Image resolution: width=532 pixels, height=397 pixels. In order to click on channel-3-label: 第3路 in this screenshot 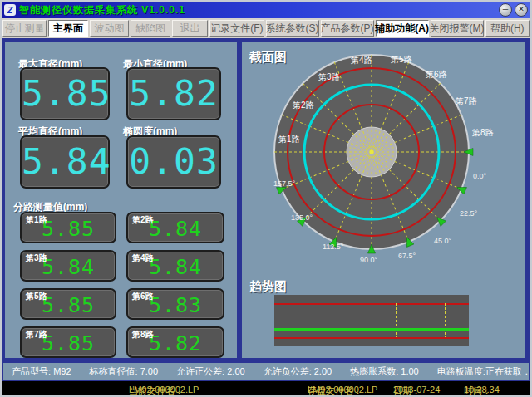, I will do `click(37, 258)`.